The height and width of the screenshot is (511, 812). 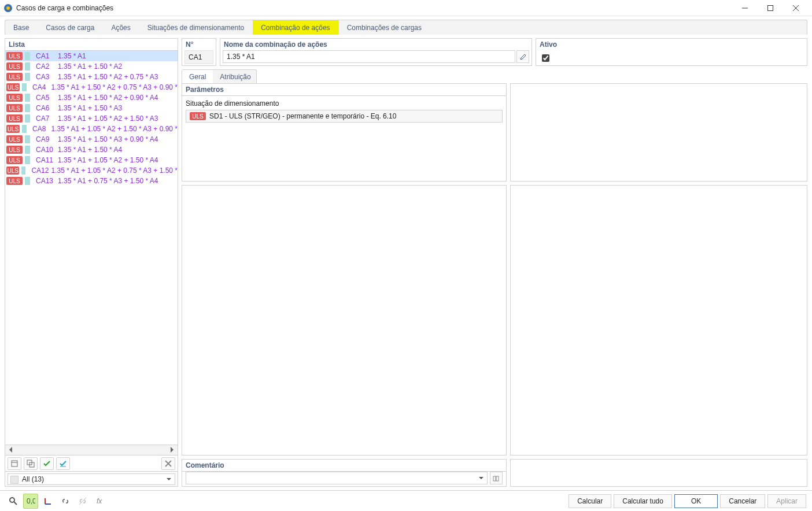 I want to click on subtab-geral: Geral, so click(x=198, y=76).